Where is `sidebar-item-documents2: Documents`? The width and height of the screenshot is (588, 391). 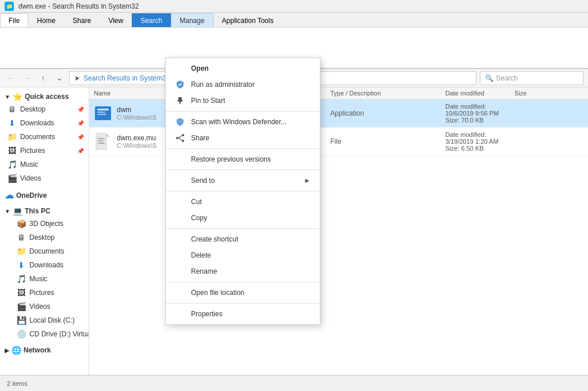 sidebar-item-documents2: Documents is located at coordinates (44, 251).